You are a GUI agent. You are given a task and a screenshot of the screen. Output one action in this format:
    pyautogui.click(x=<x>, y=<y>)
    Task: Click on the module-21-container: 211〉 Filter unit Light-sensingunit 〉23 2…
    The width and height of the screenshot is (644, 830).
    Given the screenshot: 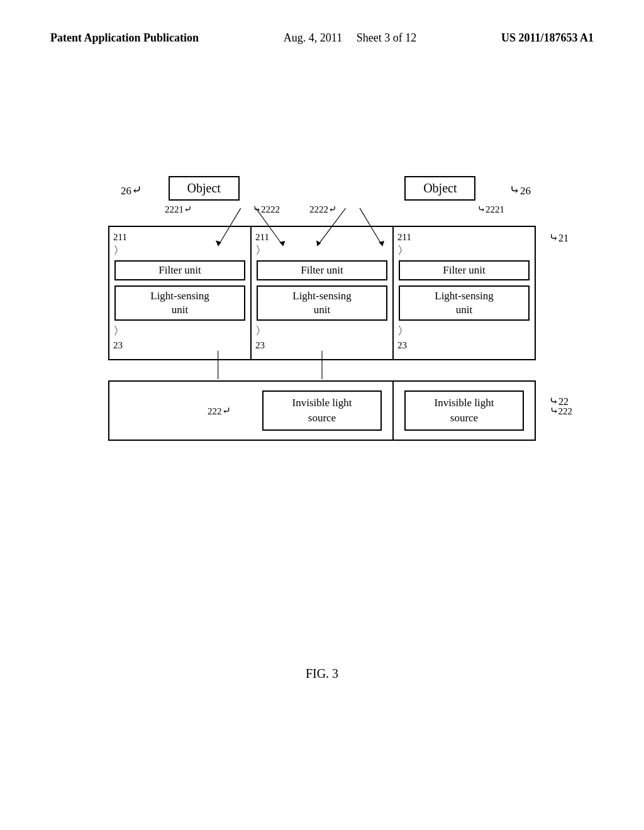 What is the action you would take?
    pyautogui.click(x=322, y=293)
    